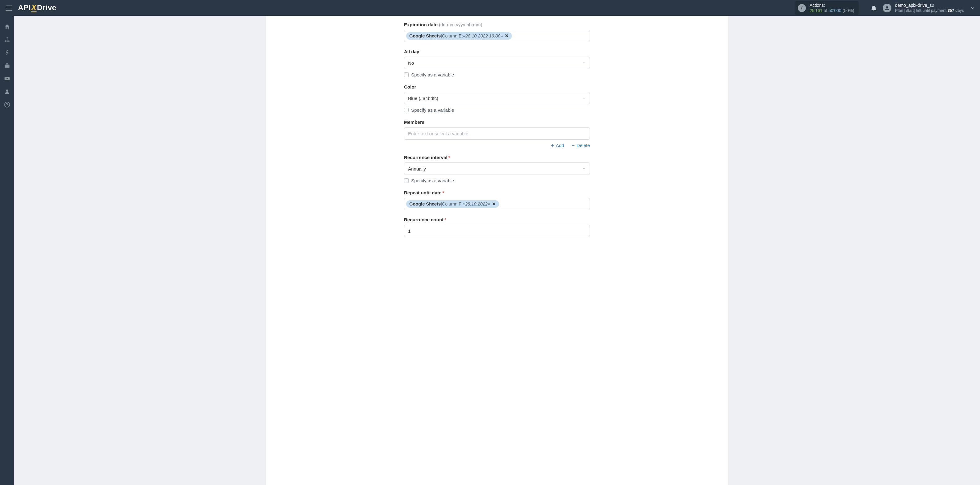 This screenshot has width=980, height=485. I want to click on plus-icon, so click(552, 145).